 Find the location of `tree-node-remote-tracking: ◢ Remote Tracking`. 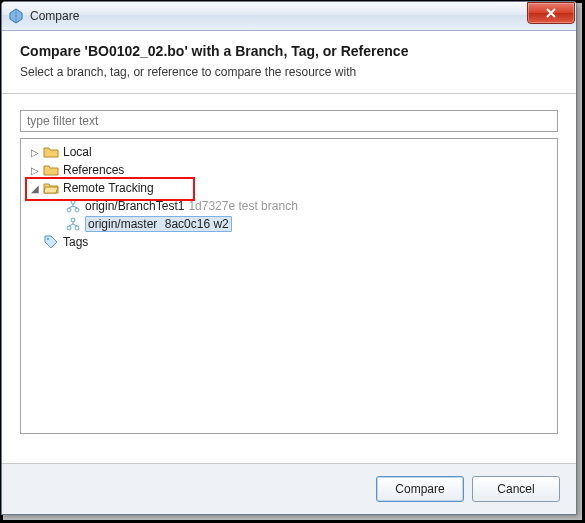

tree-node-remote-tracking: ◢ Remote Tracking is located at coordinates (289, 188).